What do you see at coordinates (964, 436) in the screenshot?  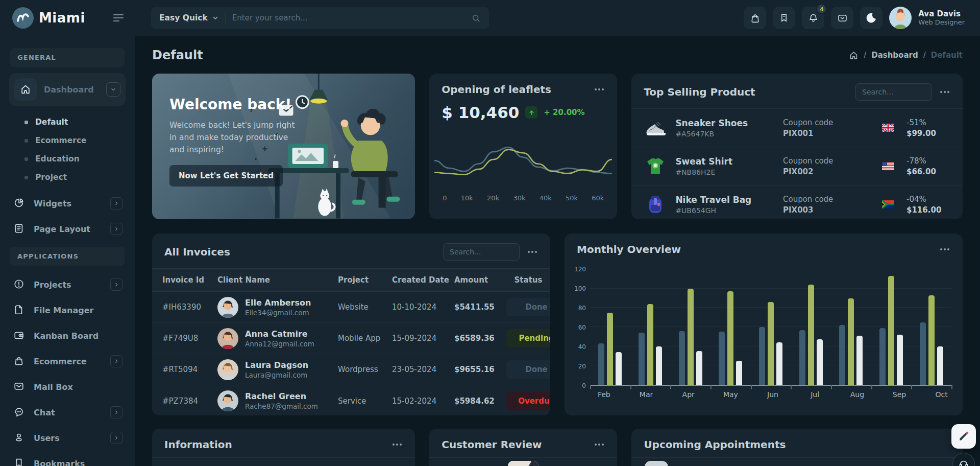 I see `theme-customizer-button` at bounding box center [964, 436].